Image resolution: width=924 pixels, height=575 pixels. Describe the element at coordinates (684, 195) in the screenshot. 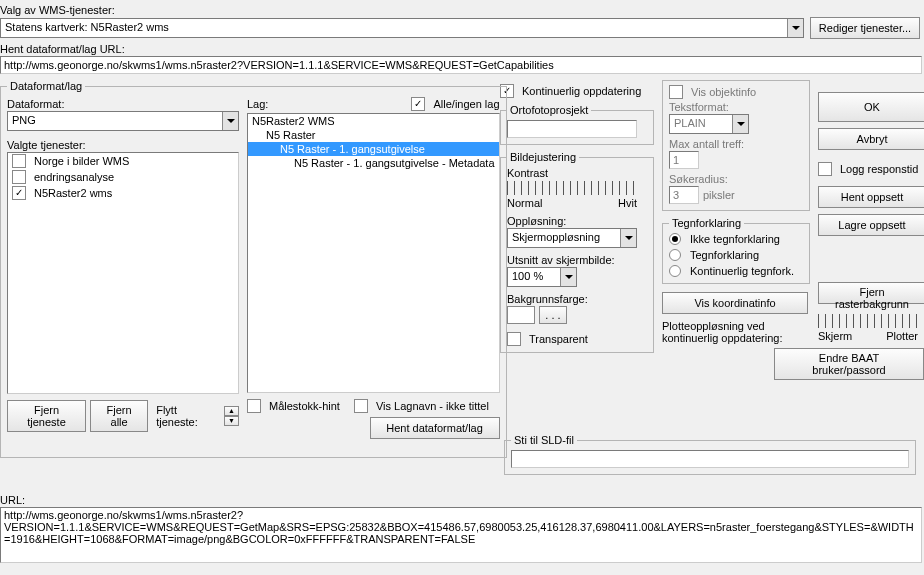

I see `sokeradius-input` at that location.